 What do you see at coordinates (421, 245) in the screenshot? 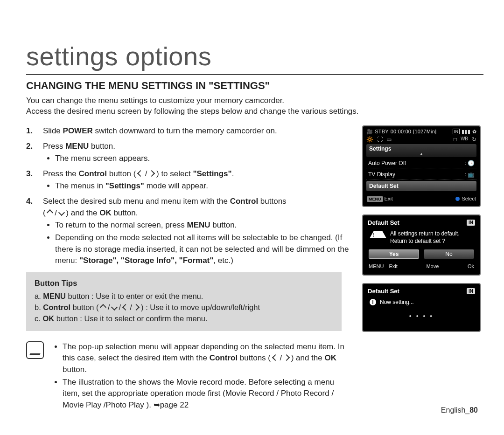
I see `lcd-default-set-confirm: Default Set IN All settings return to de…` at bounding box center [421, 245].